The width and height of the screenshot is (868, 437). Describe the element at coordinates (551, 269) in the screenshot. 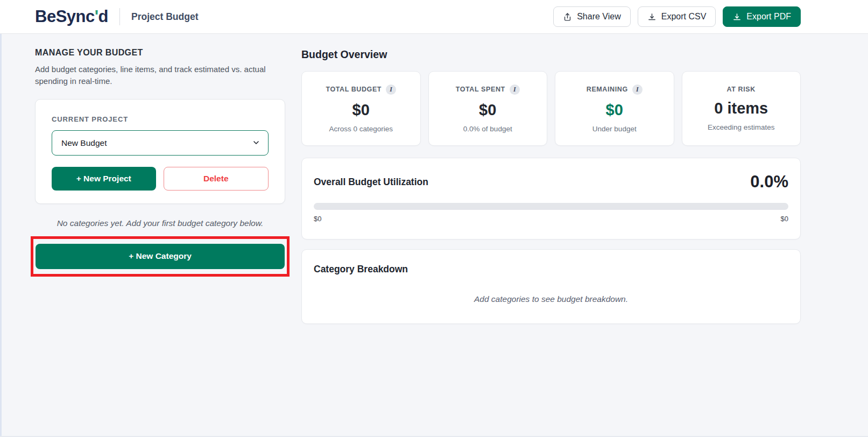

I see `category-breakdown-title: Category Breakdown` at that location.